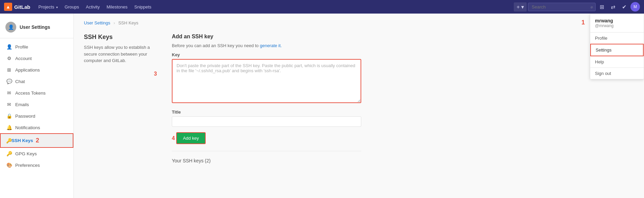  What do you see at coordinates (37, 116) in the screenshot?
I see `sidebar-item-password: 🔒 Password` at bounding box center [37, 116].